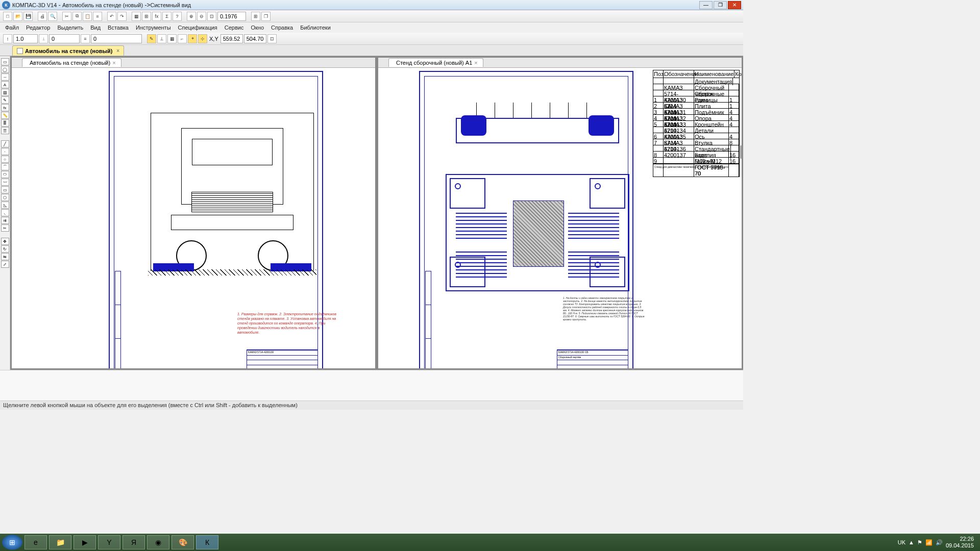 The height and width of the screenshot is (551, 980). What do you see at coordinates (5, 197) in the screenshot?
I see `polygon-tool-icon: ⬡` at bounding box center [5, 197].